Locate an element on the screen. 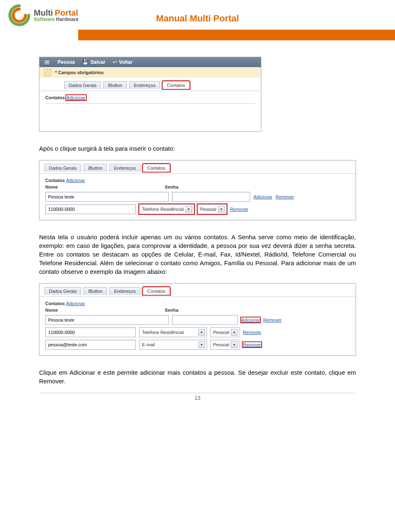  warning-bar: * Campos obrigatórios is located at coordinates (150, 72).